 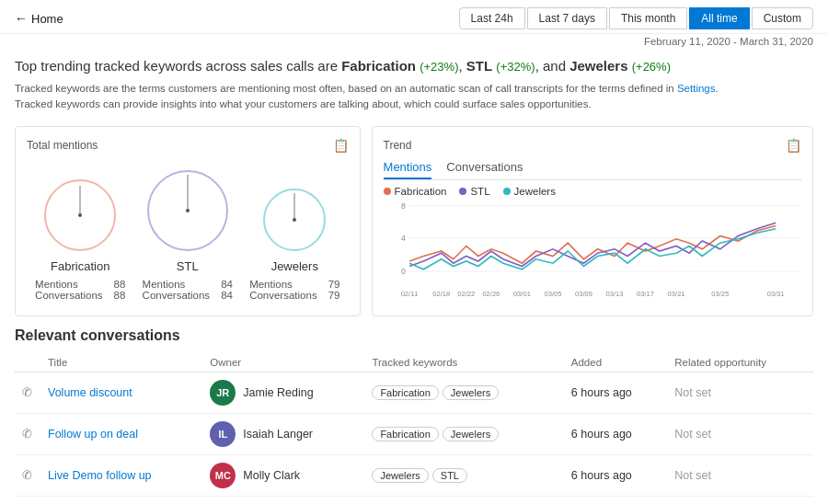 I want to click on legend-dot-fabrication, so click(x=387, y=191).